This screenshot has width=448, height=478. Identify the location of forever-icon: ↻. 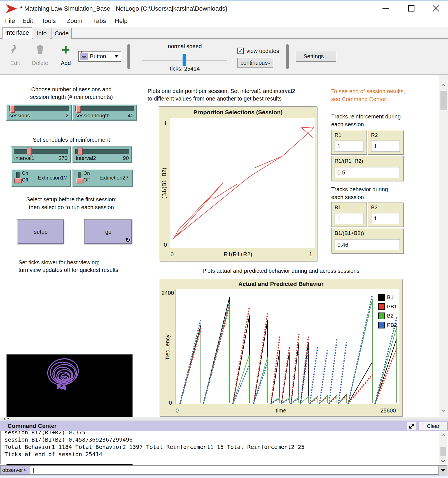
(128, 240).